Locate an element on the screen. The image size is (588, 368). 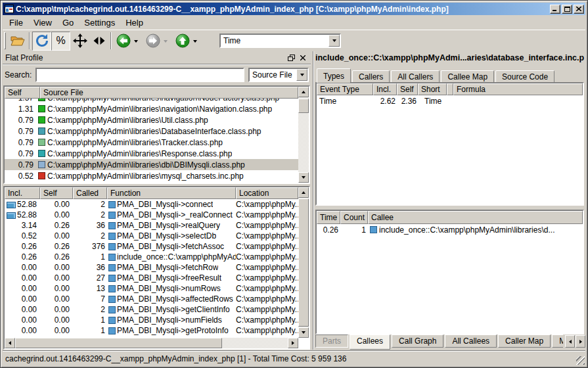
function-row: 0.00 0.00 1 PMA_DBI_Mysqli->numFields C:… is located at coordinates (151, 320).